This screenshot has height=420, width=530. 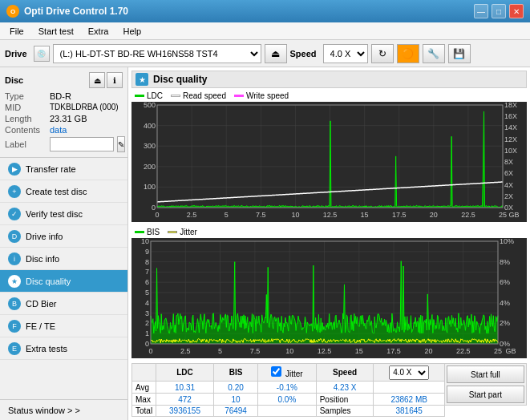 What do you see at coordinates (64, 96) in the screenshot?
I see `disc-type-row: Type BD-R` at bounding box center [64, 96].